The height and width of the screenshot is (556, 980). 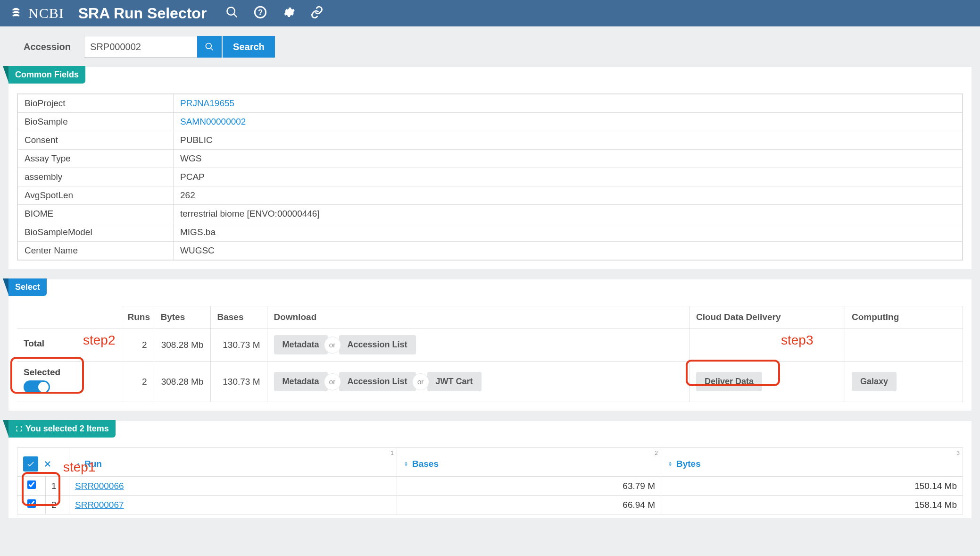 I want to click on common-field-value: WGS, so click(x=568, y=159).